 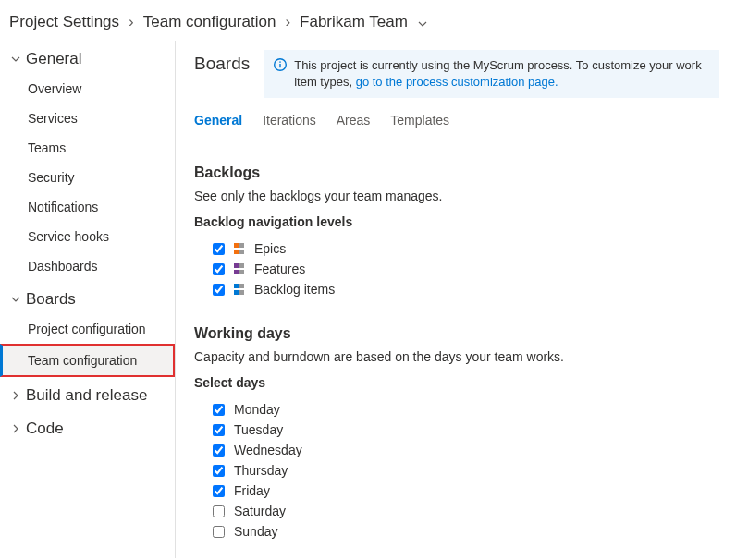 I want to click on backlog-level-label: Epics, so click(x=270, y=249).